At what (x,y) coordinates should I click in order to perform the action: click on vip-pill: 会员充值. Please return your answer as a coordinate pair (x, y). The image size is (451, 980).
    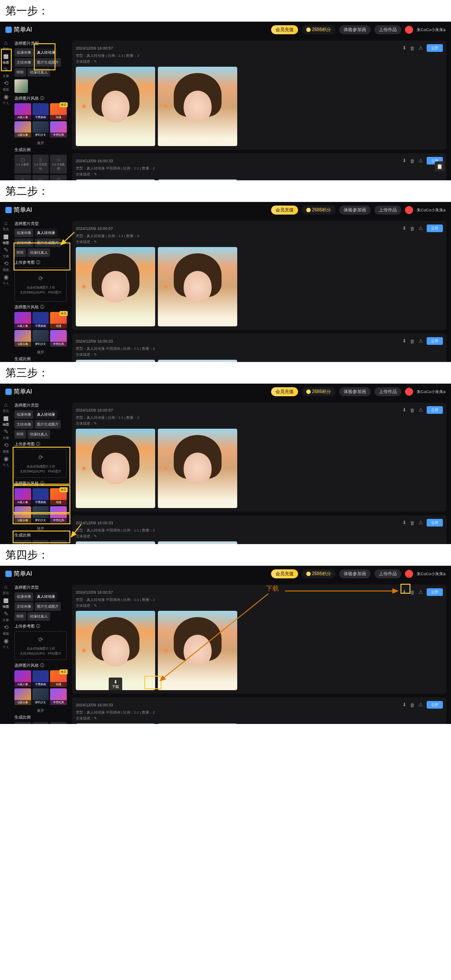
    Looking at the image, I should click on (285, 30).